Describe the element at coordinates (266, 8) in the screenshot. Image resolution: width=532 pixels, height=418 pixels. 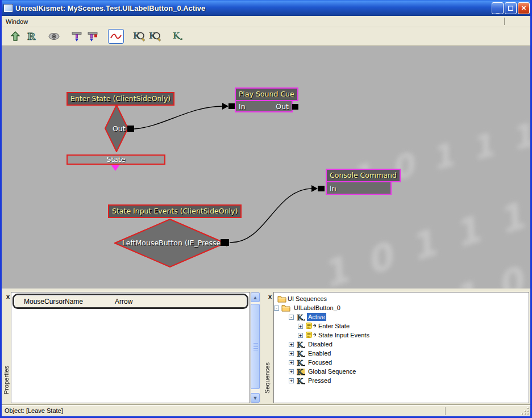
I see `title-bar: UnrealKismet: MyScenes.Test.UILabelButto…` at that location.